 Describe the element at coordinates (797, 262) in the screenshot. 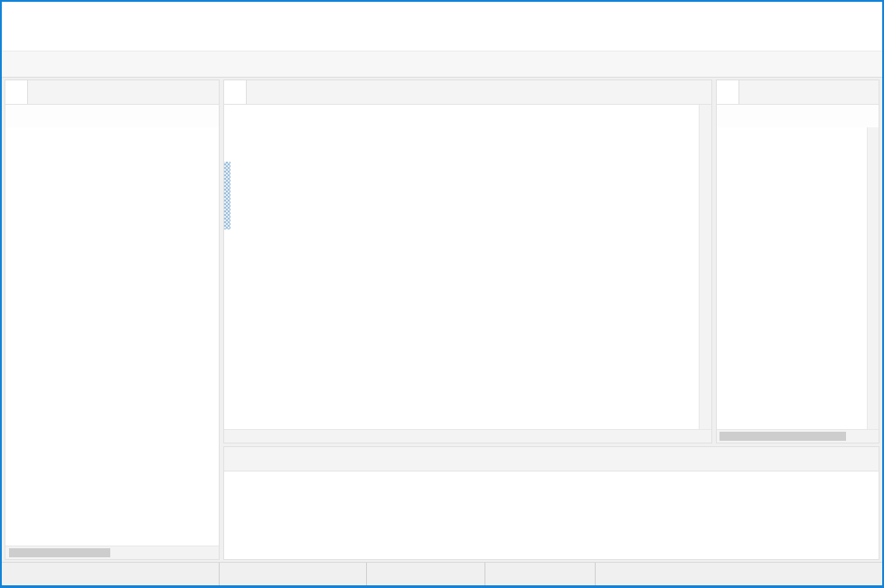

I see `outline-panel` at that location.